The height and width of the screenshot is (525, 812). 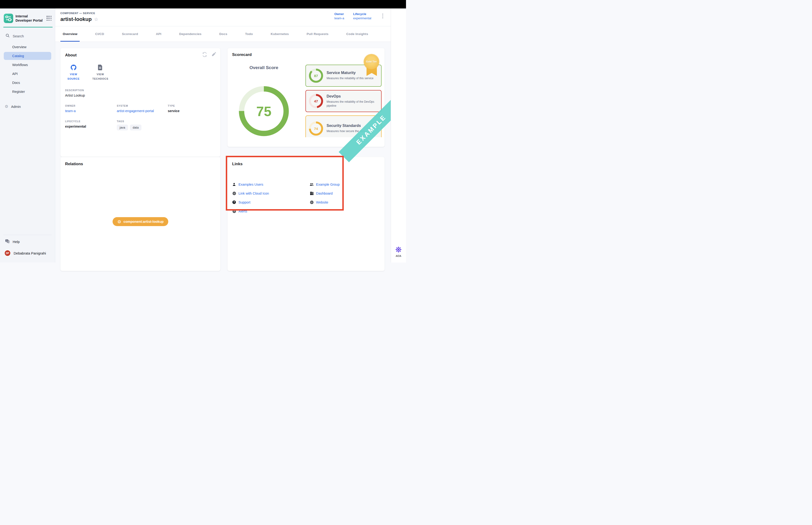 What do you see at coordinates (130, 34) in the screenshot?
I see `tab-scorecard: Scorecard` at bounding box center [130, 34].